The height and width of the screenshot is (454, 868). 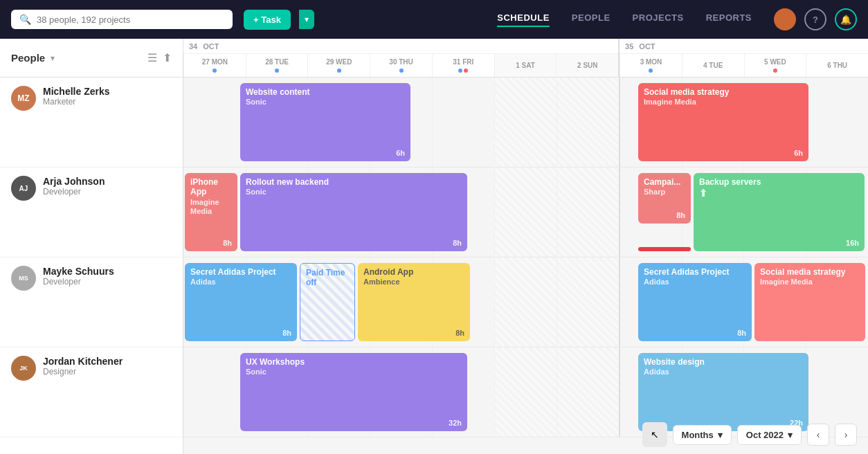 I want to click on task-social-media-mayke: Social media strategy Imagine Media, so click(x=810, y=302).